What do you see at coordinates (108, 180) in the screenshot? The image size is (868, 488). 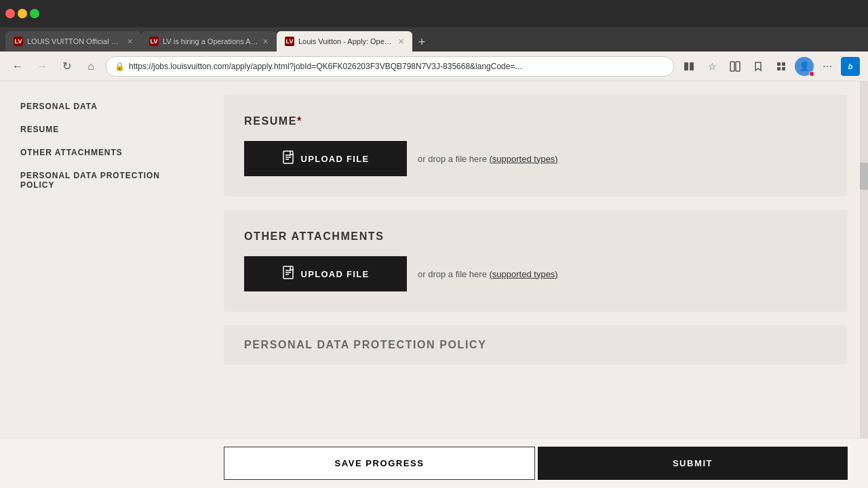 I see `sidebar-item-pdp: PERSONAL DATA PROTECTION POLICY` at bounding box center [108, 180].